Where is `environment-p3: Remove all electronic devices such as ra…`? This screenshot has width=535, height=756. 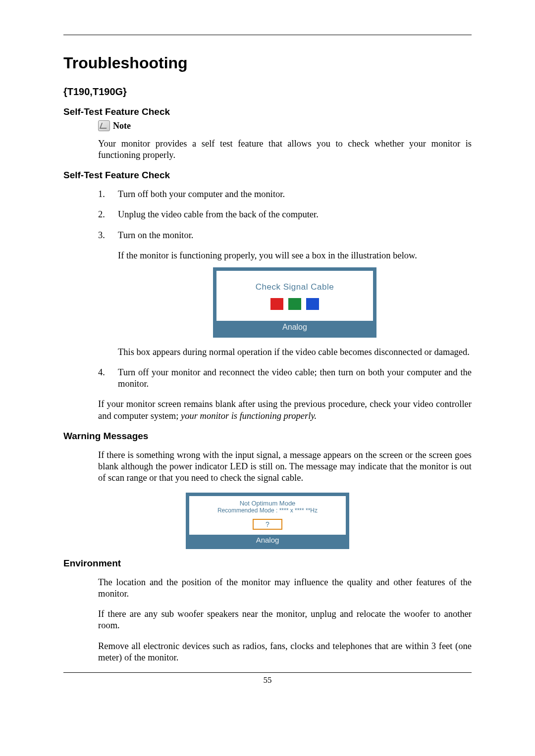 environment-p3: Remove all electronic devices such as ra… is located at coordinates (285, 652).